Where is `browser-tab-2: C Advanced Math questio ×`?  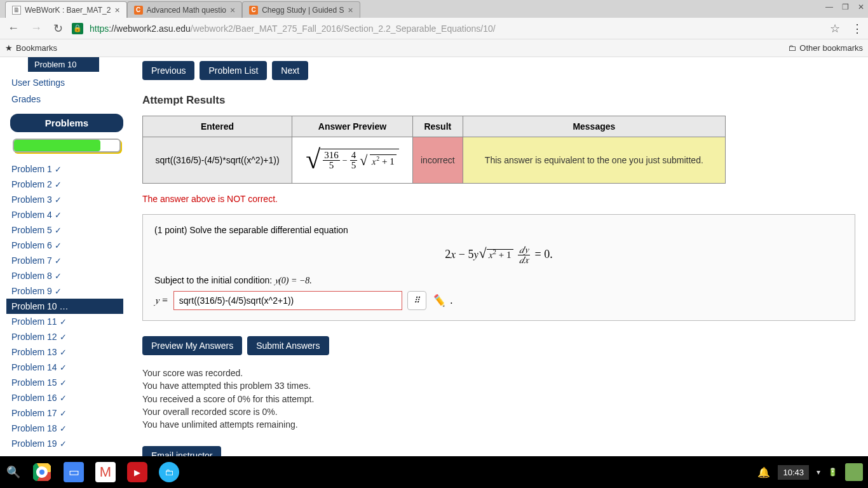 browser-tab-2: C Advanced Math questio × is located at coordinates (185, 10).